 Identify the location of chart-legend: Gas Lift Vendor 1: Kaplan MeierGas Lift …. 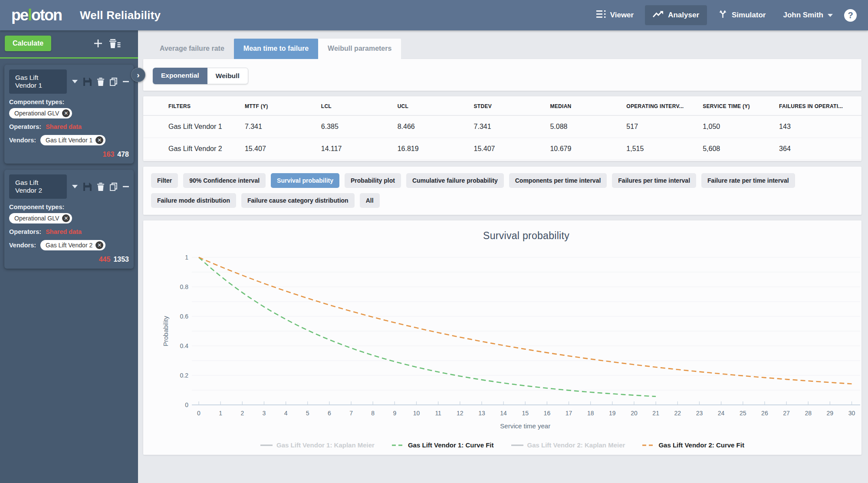
(503, 445).